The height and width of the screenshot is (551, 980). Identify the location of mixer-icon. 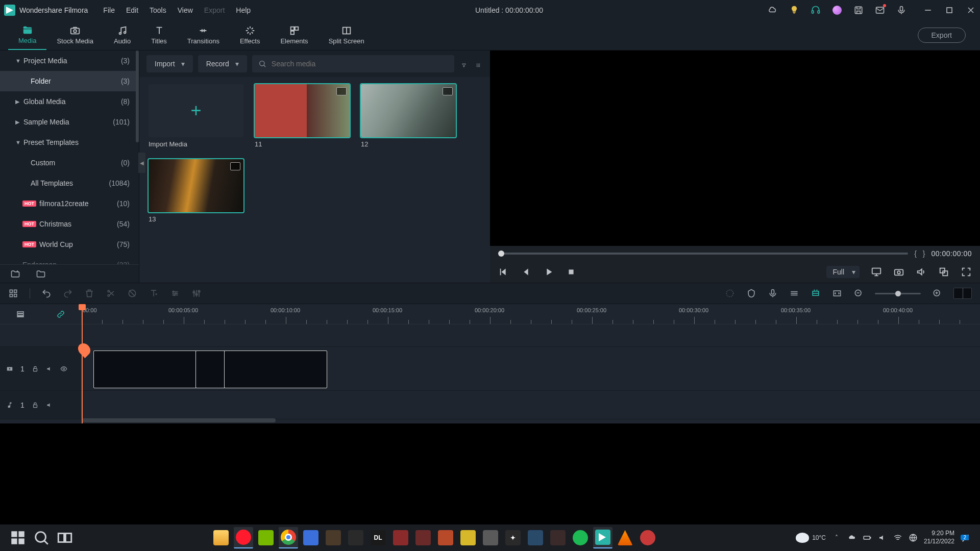
(794, 293).